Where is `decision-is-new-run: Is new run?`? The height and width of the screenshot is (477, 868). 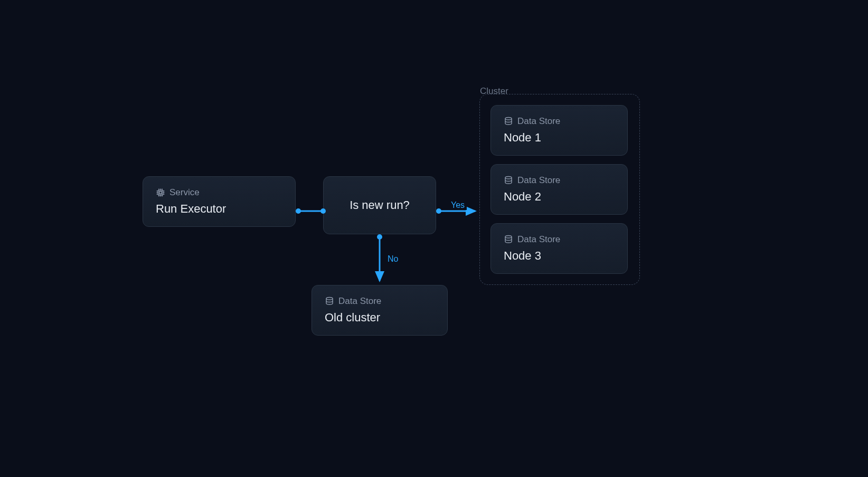 decision-is-new-run: Is new run? is located at coordinates (380, 205).